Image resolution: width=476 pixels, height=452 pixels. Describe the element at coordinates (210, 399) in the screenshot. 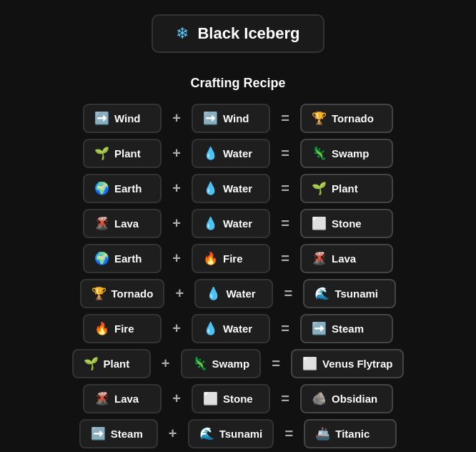

I see `ing2-icon: ⬜` at that location.